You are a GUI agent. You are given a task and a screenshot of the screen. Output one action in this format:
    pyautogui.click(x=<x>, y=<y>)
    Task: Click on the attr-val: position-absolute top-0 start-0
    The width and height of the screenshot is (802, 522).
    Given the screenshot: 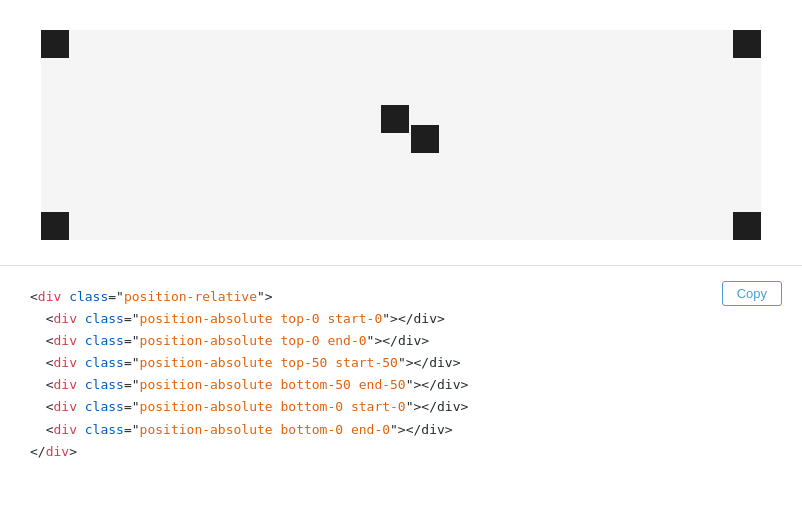 What is the action you would take?
    pyautogui.click(x=262, y=318)
    